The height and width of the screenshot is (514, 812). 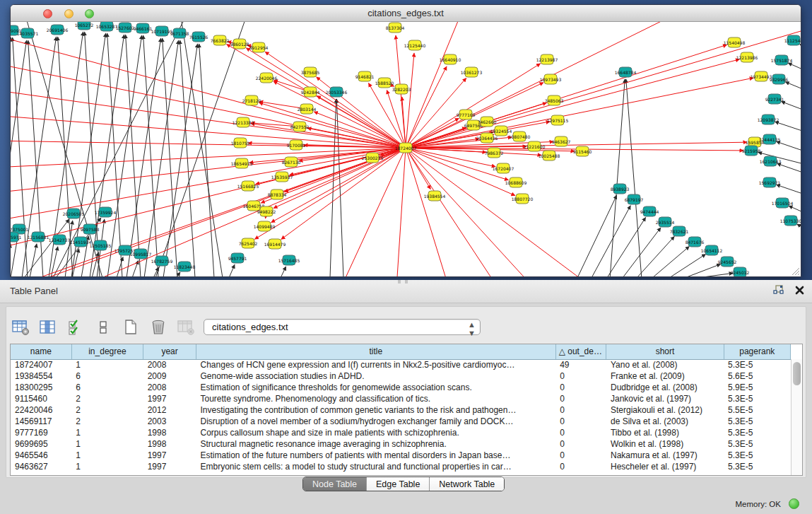 I want to click on network-node: 9115460, so click(x=582, y=151).